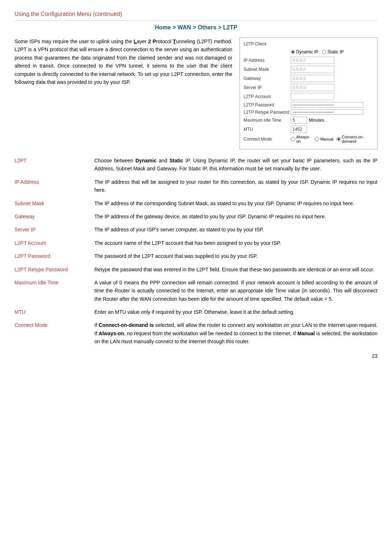 This screenshot has height=555, width=392. I want to click on def-ip-address: IP Address The IP address that will be a…, so click(196, 186).